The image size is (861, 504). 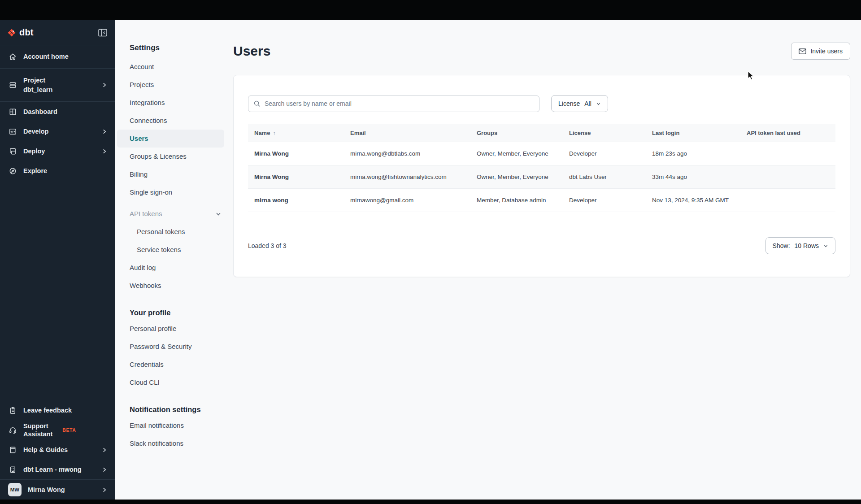 What do you see at coordinates (13, 85) in the screenshot?
I see `project-icon` at bounding box center [13, 85].